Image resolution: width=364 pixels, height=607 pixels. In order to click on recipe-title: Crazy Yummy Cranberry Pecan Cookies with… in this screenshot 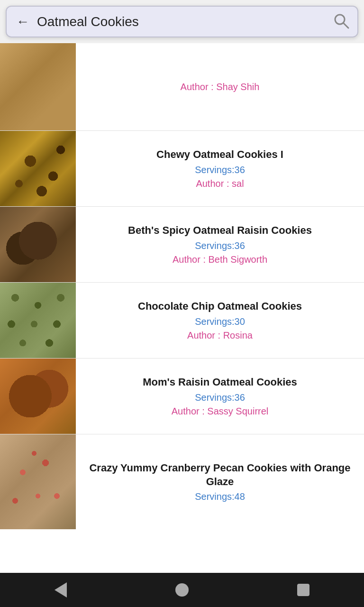, I will do `click(220, 475)`.